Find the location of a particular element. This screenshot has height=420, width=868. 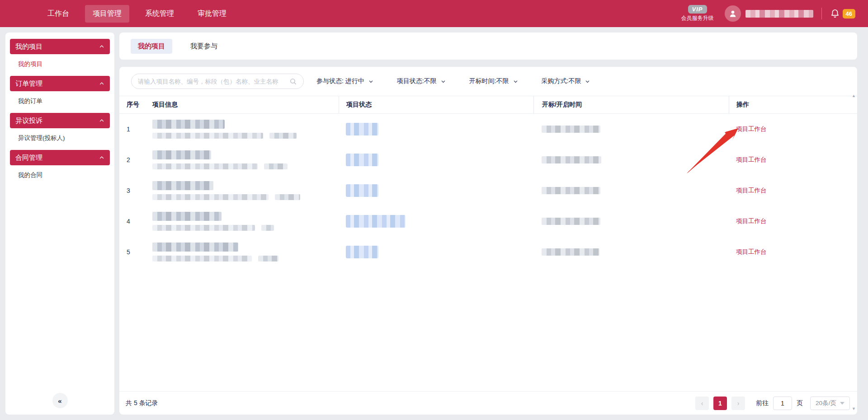

nav-item-approval-mgmt: 审批管理 is located at coordinates (212, 14).